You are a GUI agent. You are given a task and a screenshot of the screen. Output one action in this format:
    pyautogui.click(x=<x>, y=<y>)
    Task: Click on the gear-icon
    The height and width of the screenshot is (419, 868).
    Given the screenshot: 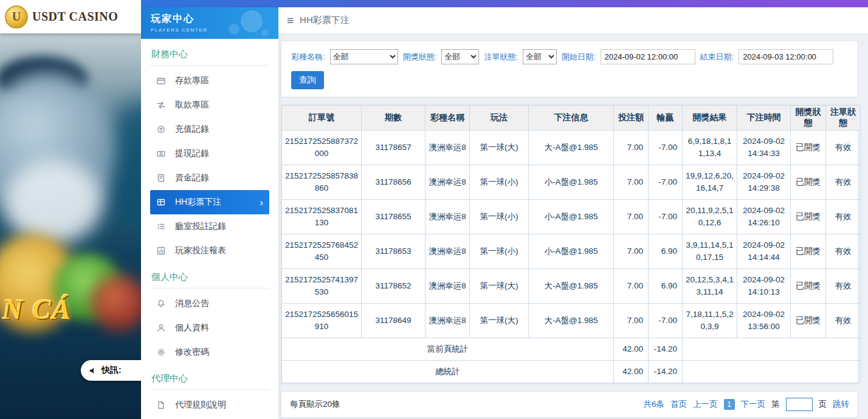 What is the action you would take?
    pyautogui.click(x=162, y=352)
    